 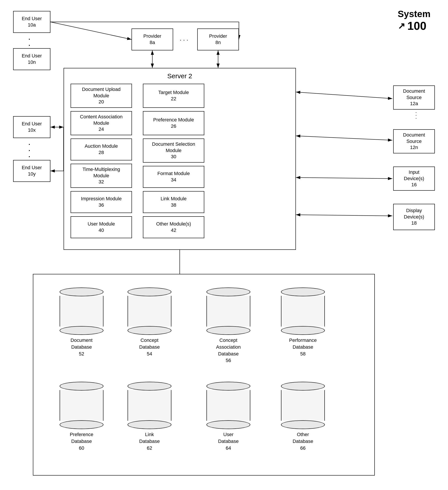 I want to click on db-62: LinkDatabase62, so click(x=149, y=417).